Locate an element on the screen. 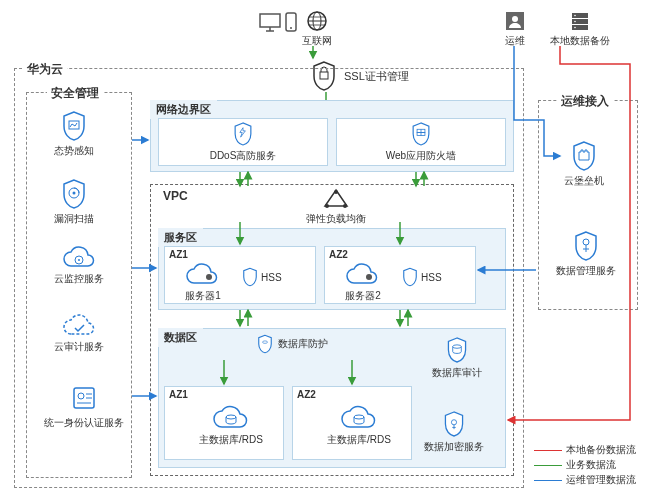 The width and height of the screenshot is (654, 500). waf-box: Web应用防火墙 is located at coordinates (421, 142).